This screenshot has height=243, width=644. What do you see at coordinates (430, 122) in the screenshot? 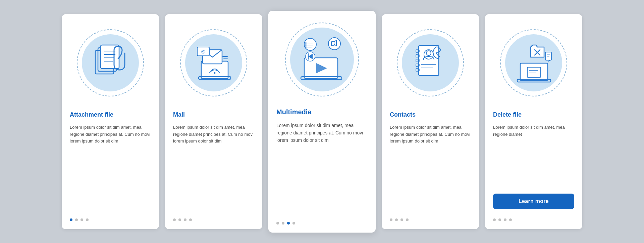
I see `card-contacts: Contacts Lorem ipsum dolor sit dim amet,…` at bounding box center [430, 122].